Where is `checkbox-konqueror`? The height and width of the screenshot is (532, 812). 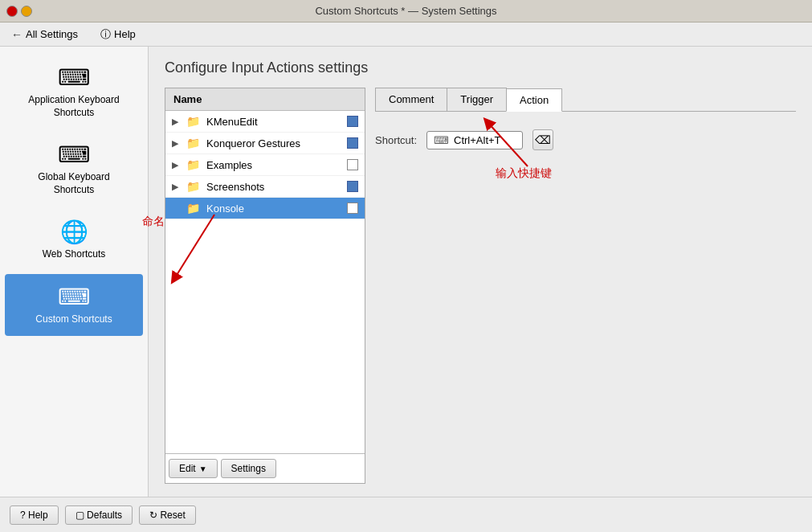 checkbox-konqueror is located at coordinates (353, 143).